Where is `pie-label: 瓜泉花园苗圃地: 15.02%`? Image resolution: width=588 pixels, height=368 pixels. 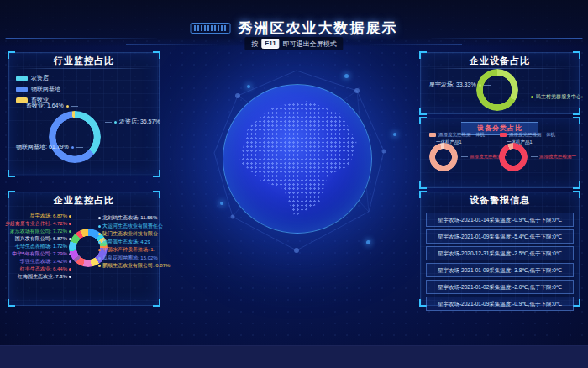
pie-label: 瓜泉花园苗圃地: 15.02% is located at coordinates (128, 259).